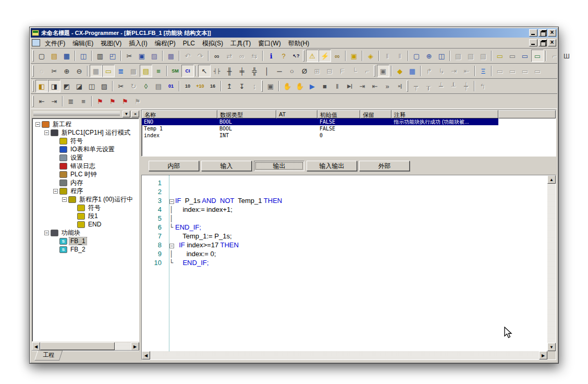 This screenshot has height=384, width=588. What do you see at coordinates (129, 56) in the screenshot?
I see `cut-icon: ✂` at bounding box center [129, 56].